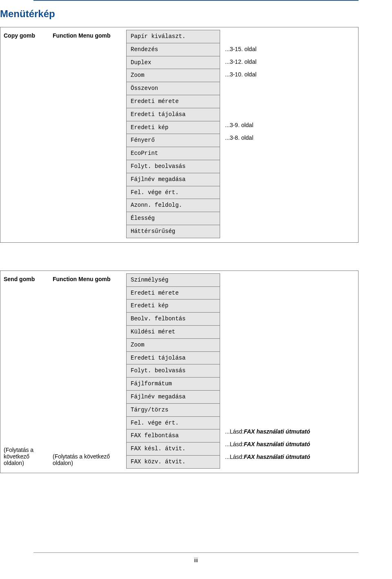  I want to click on top-rule, so click(196, 0).